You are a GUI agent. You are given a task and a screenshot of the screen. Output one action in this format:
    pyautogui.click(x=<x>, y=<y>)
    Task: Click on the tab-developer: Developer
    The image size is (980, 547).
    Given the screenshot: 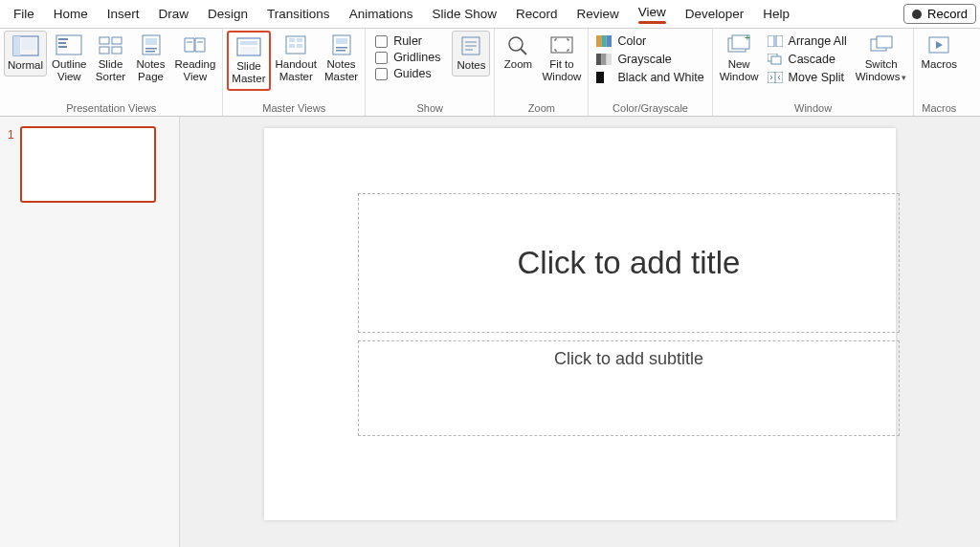 What is the action you would take?
    pyautogui.click(x=715, y=13)
    